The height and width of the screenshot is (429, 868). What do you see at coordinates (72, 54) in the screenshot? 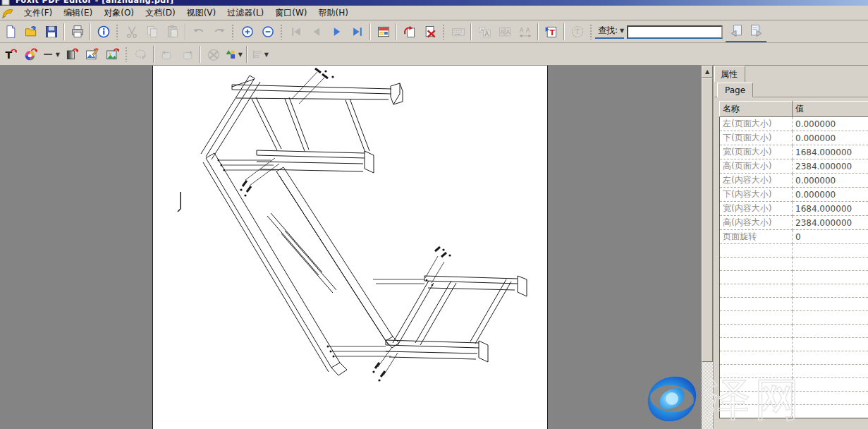
I see `shading-button` at bounding box center [72, 54].